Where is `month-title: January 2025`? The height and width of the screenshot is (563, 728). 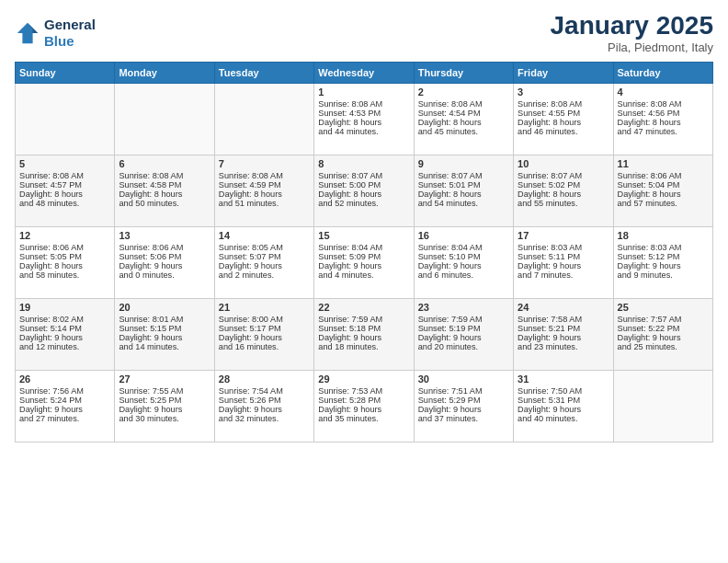
month-title: January 2025 is located at coordinates (632, 26).